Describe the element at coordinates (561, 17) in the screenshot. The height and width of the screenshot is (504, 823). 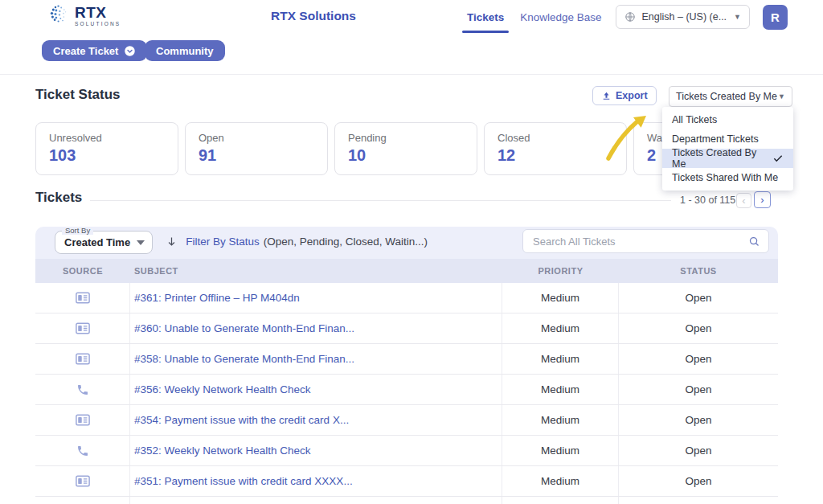
I see `tab-knowledge-base: Knowledge Base` at that location.